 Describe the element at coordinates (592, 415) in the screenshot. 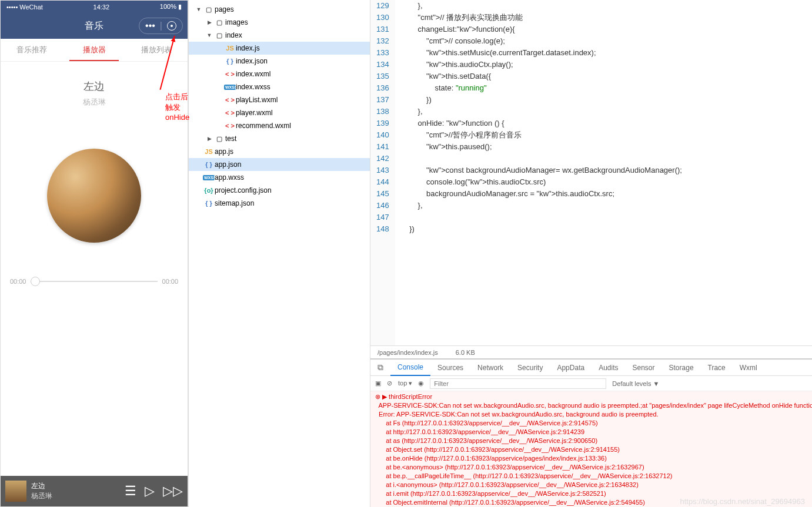

I see `console-line: Error: APP-SERVICE-SDK:Can not set wx.ba…` at that location.